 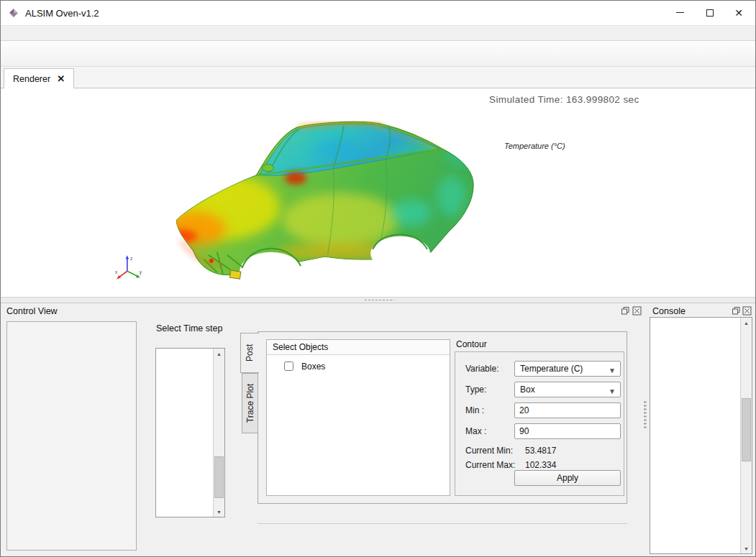 What do you see at coordinates (442, 523) in the screenshot?
I see `tab-frame-line` at bounding box center [442, 523].